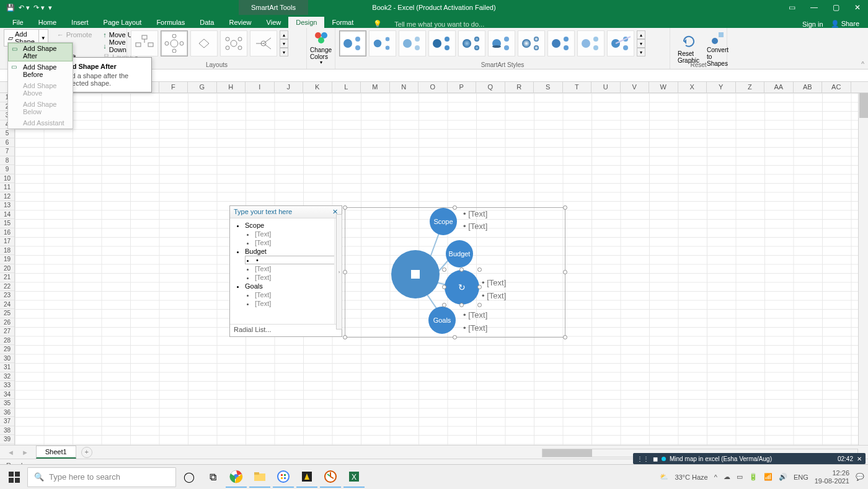 This screenshot has height=489, width=868. Describe the element at coordinates (768, 477) in the screenshot. I see `wifi-icon: 📶` at that location.